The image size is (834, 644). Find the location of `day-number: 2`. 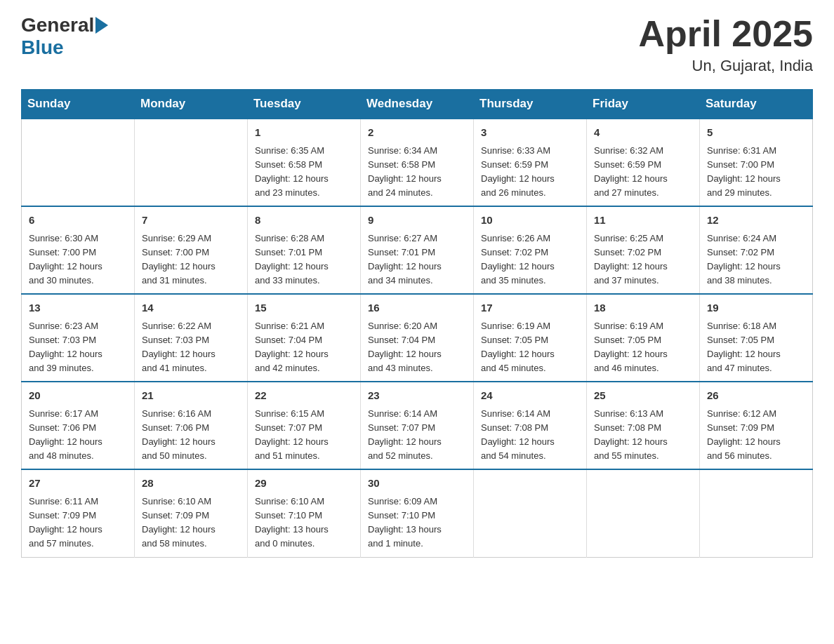

day-number: 2 is located at coordinates (417, 133).